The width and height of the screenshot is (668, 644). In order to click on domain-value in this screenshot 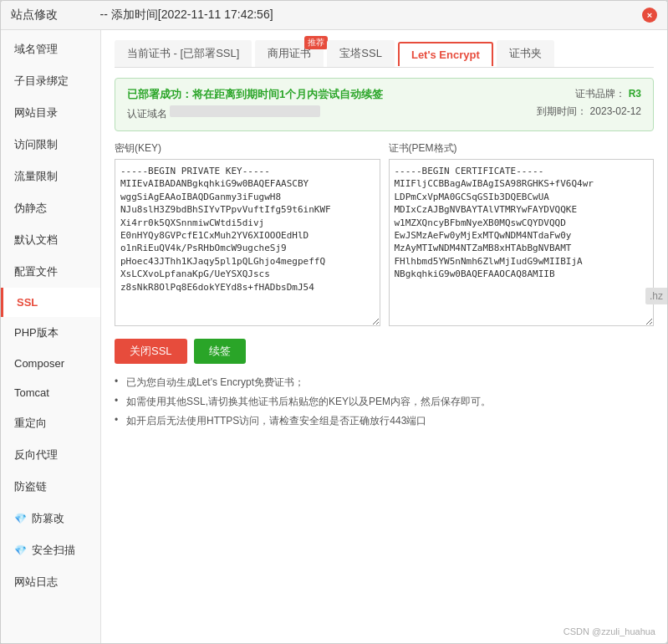, I will do `click(245, 111)`.